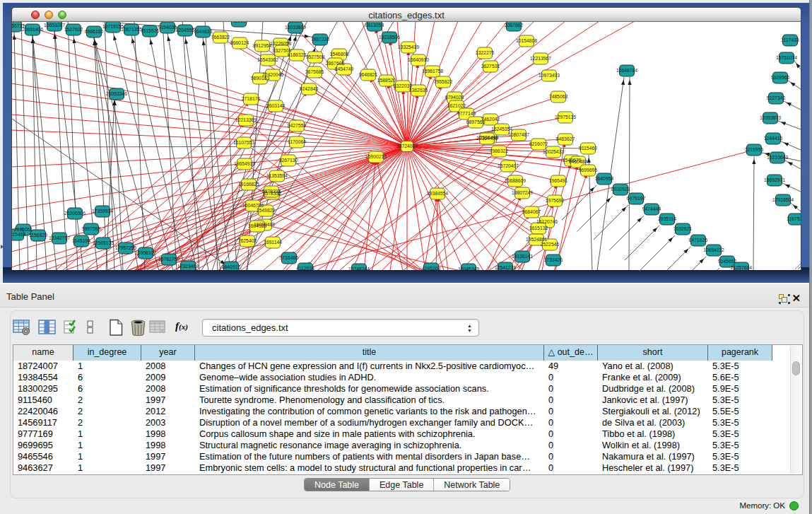  I want to click on svg-text: 8938923, so click(620, 189).